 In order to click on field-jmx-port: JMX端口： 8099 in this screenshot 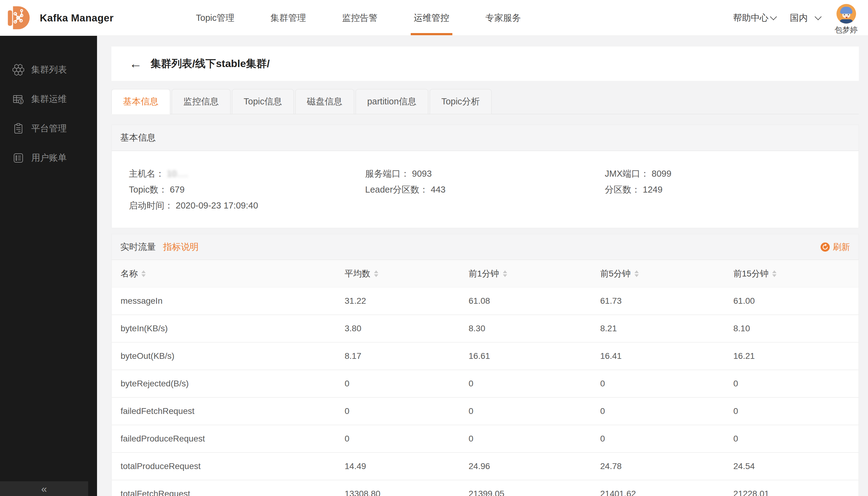, I will do `click(731, 174)`.